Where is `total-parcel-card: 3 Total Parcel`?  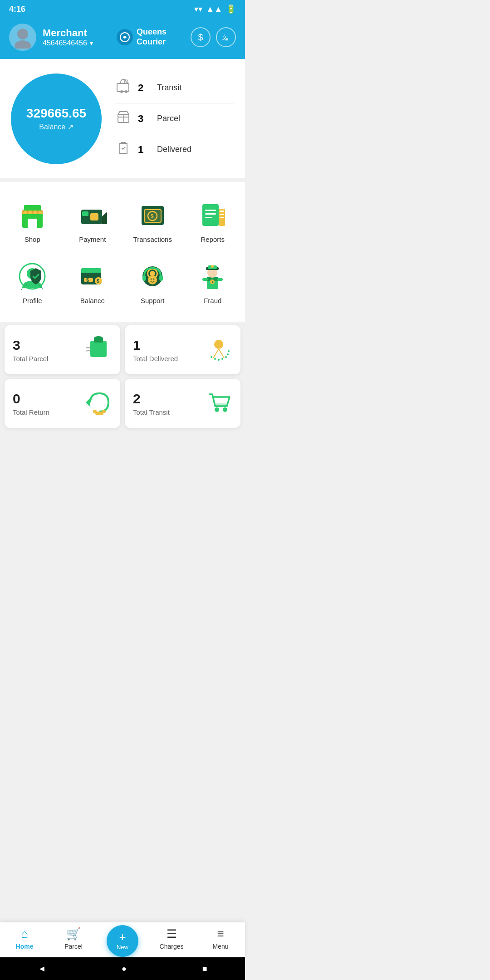 total-parcel-card: 3 Total Parcel is located at coordinates (63, 350).